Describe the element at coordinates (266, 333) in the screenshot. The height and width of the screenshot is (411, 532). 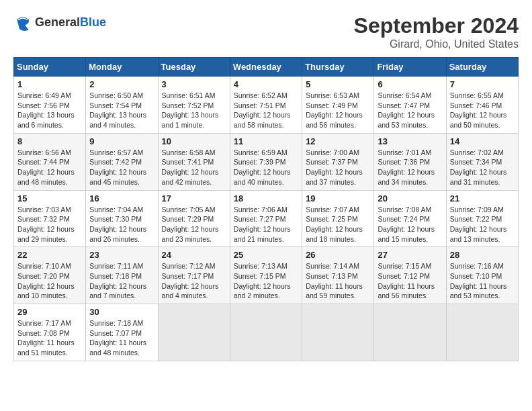
I see `calendar-week-row: 29Sunrise: 7:17 AMSunset: 7:08 PMDayligh…` at that location.